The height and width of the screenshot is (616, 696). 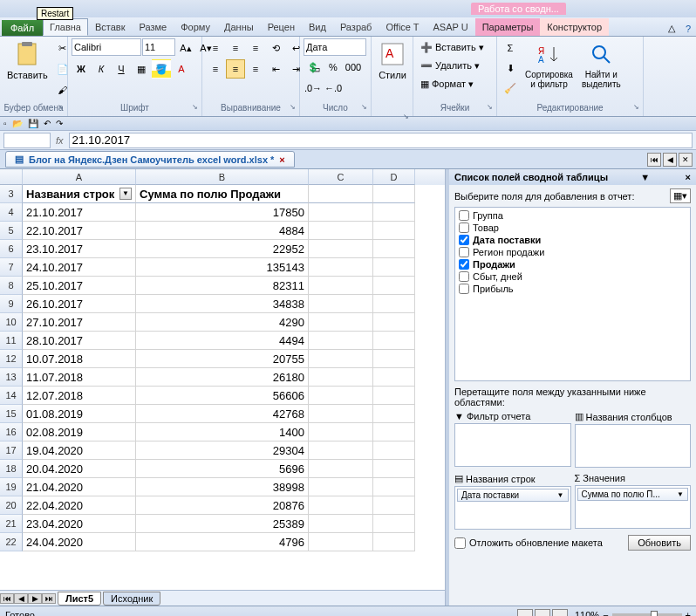 What do you see at coordinates (11, 469) in the screenshot?
I see `row-header: 18` at bounding box center [11, 469].